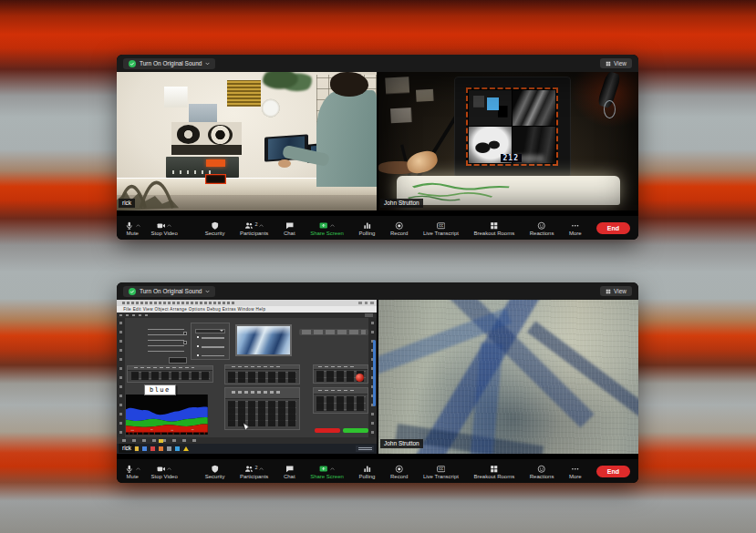 This screenshot has height=533, width=756. Describe the element at coordinates (246, 310) in the screenshot. I see `app-menubar: File Edit View Object Arrange Options De…` at that location.